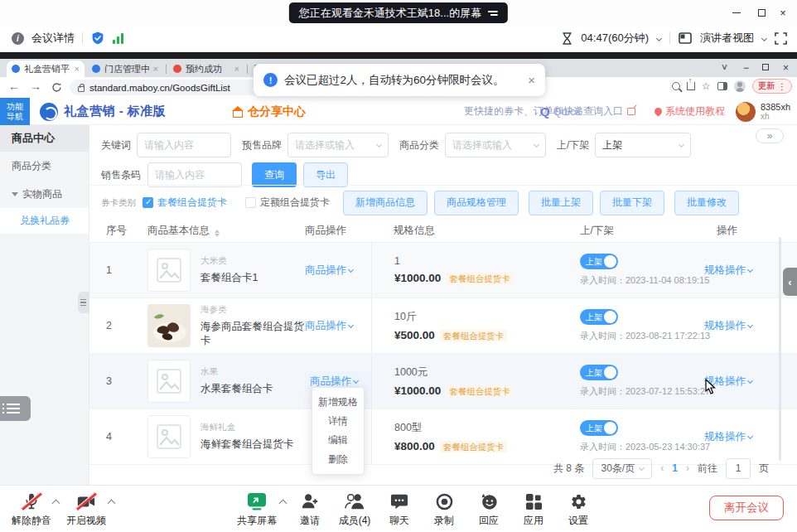 The width and height of the screenshot is (797, 532). I want to click on product-name: 水果套餐组合卡, so click(237, 389).